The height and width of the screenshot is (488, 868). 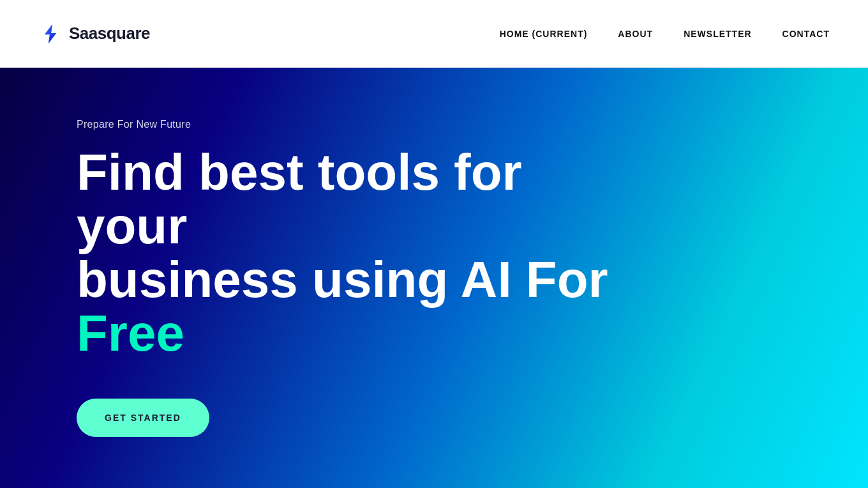 I want to click on hero-title-line1: Find best tools for your, so click(x=299, y=199).